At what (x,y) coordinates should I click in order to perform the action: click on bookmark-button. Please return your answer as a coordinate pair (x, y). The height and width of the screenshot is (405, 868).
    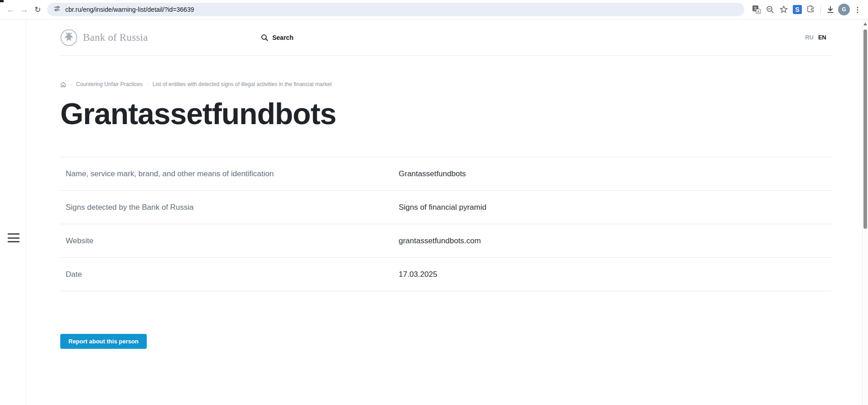
    Looking at the image, I should click on (784, 10).